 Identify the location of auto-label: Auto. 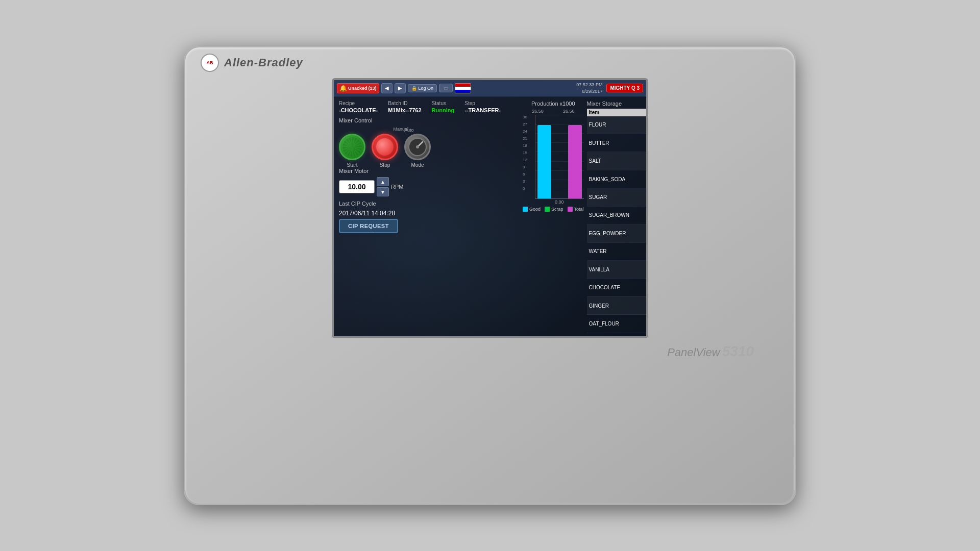
(409, 130).